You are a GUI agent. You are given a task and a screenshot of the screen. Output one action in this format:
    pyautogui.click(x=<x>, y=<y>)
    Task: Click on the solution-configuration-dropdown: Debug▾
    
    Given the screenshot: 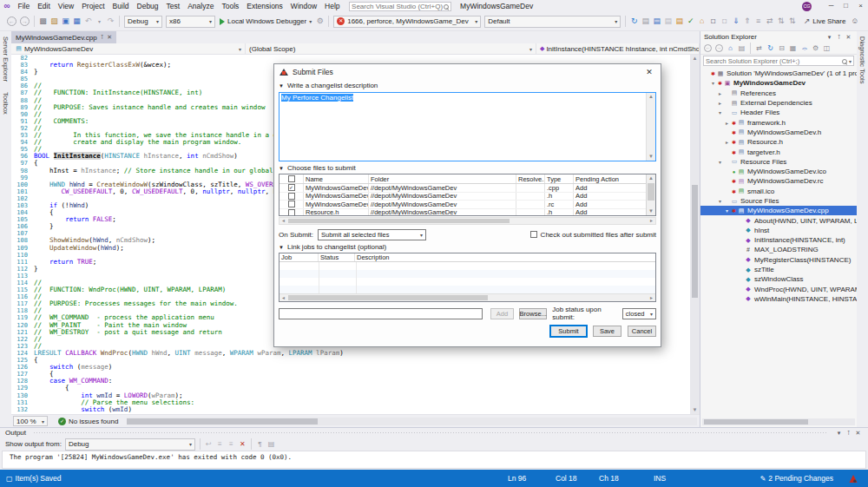 What is the action you would take?
    pyautogui.click(x=143, y=22)
    